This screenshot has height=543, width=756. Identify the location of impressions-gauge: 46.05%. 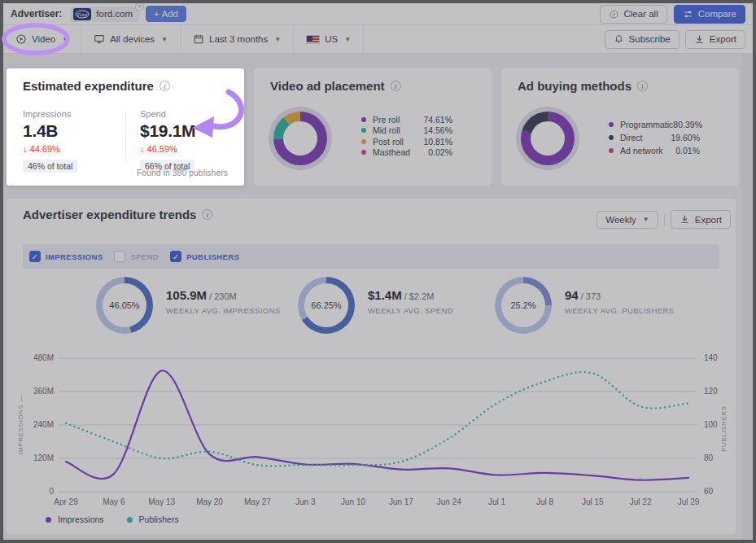
(125, 305).